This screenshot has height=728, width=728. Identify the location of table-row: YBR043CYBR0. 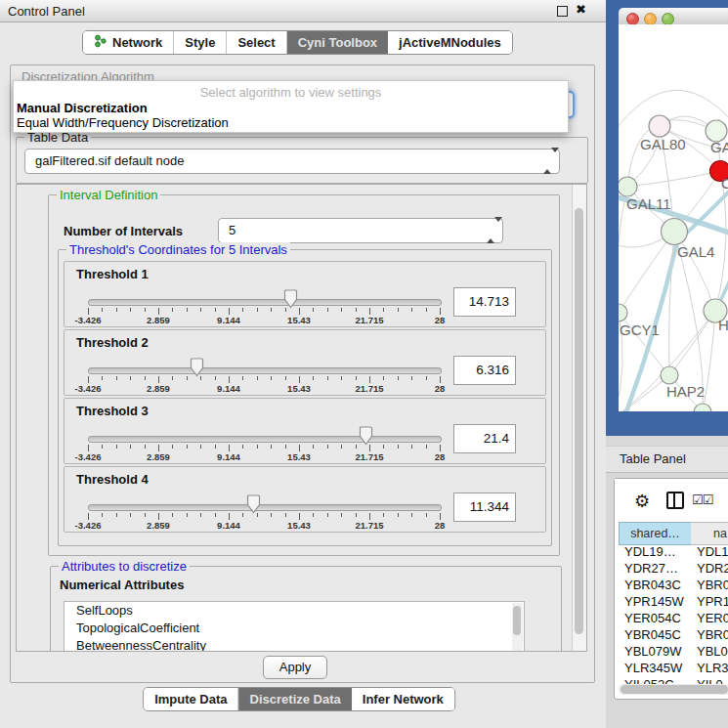
(673, 584).